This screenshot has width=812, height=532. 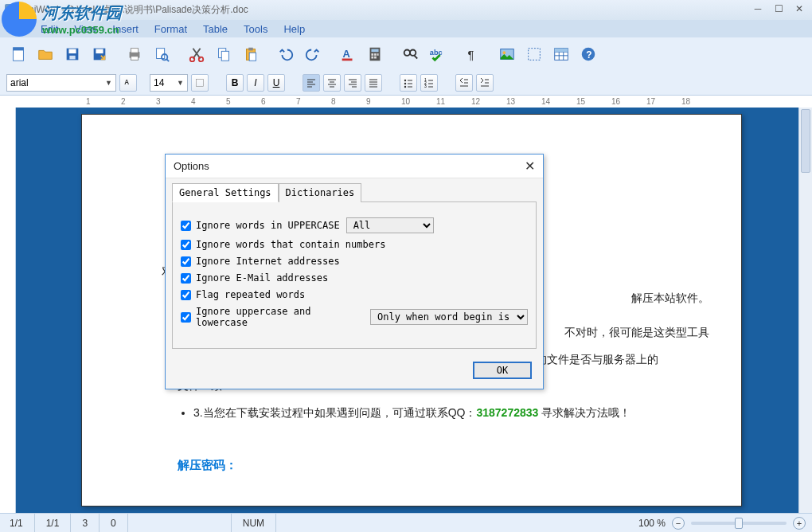 I want to click on svg-text: A, so click(x=127, y=83).